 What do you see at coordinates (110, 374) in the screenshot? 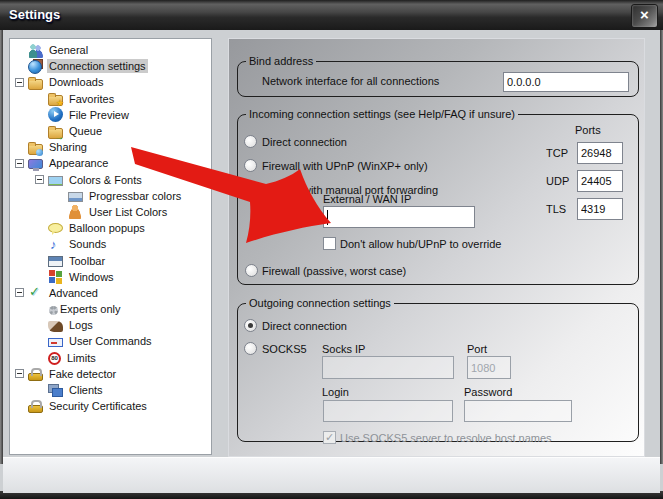
I see `tree-item-fake-detector: Fake detector` at bounding box center [110, 374].